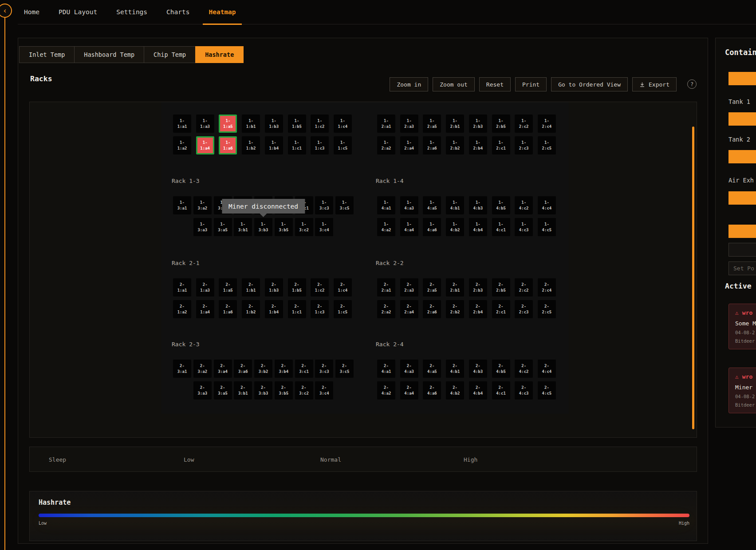 This screenshot has width=756, height=550. I want to click on miner-cell: 1-3:c4, so click(324, 227).